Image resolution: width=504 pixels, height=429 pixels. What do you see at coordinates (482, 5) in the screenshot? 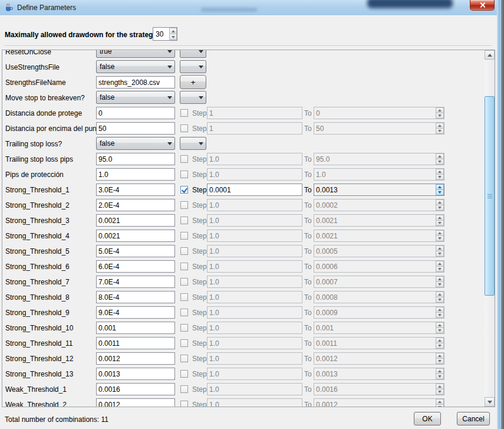
I see `close-icon` at bounding box center [482, 5].